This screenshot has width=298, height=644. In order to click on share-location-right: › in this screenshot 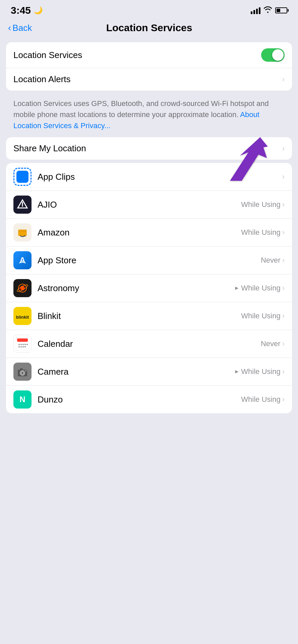, I will do `click(284, 149)`.